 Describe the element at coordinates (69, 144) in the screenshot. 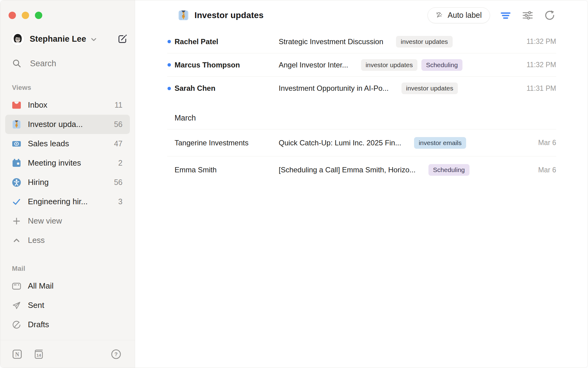

I see `sidebar-item-label: Sales leads` at that location.